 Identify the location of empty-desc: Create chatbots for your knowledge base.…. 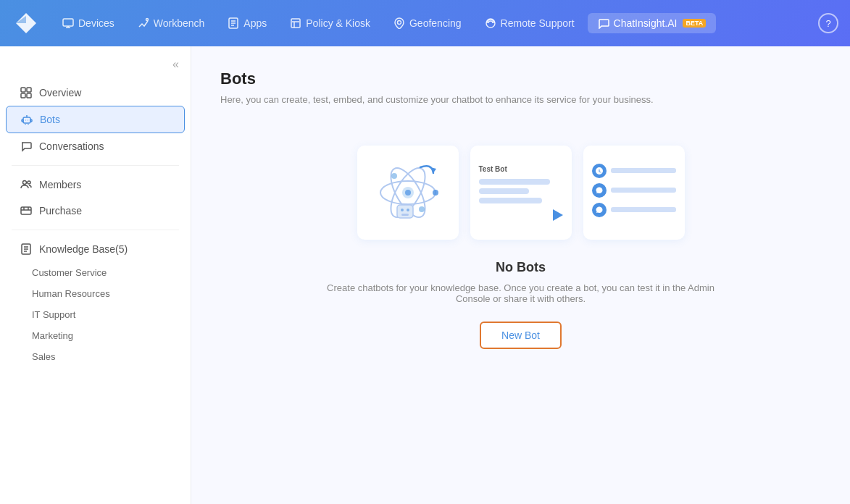
(521, 293).